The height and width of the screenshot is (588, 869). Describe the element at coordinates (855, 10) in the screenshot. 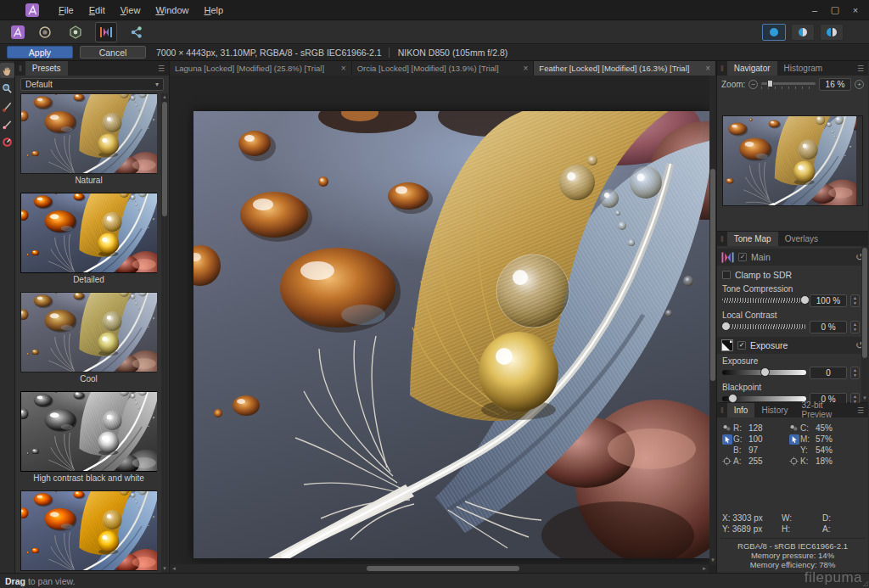

I see `close-button: ×` at that location.